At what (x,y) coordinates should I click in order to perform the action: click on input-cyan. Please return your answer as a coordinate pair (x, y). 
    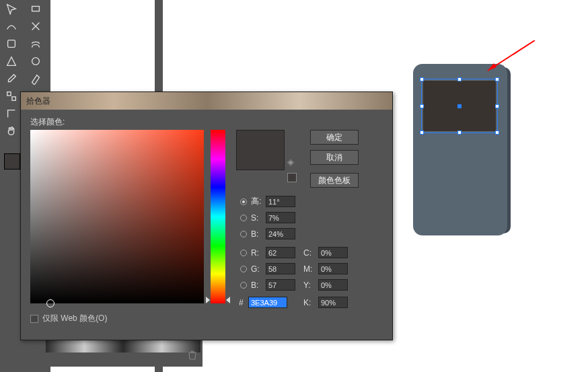
    Looking at the image, I should click on (333, 253).